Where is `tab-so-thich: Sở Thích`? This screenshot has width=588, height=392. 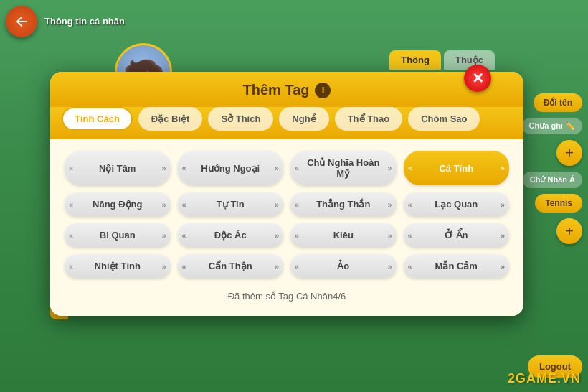
tab-so-thich: Sở Thích is located at coordinates (241, 119).